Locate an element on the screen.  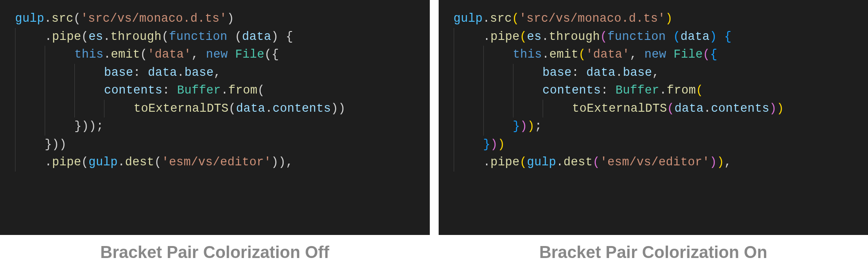
code-line: })) is located at coordinates (661, 145).